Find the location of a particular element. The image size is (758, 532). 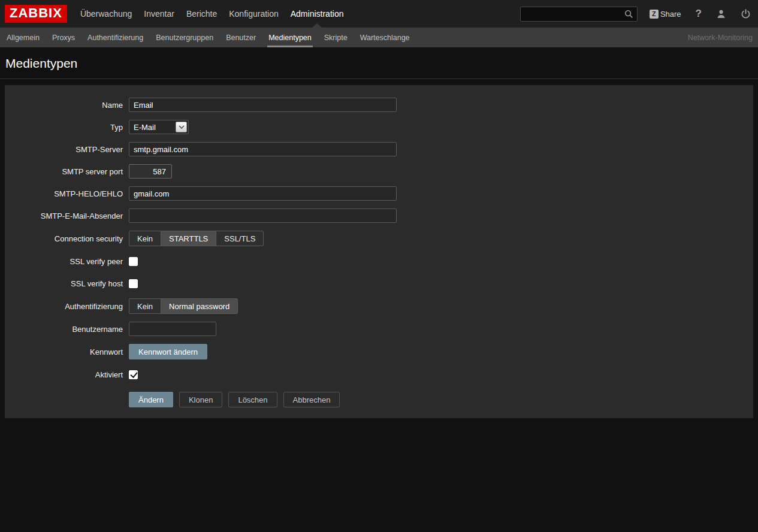

connection-security-option-kein: Kein is located at coordinates (145, 238).